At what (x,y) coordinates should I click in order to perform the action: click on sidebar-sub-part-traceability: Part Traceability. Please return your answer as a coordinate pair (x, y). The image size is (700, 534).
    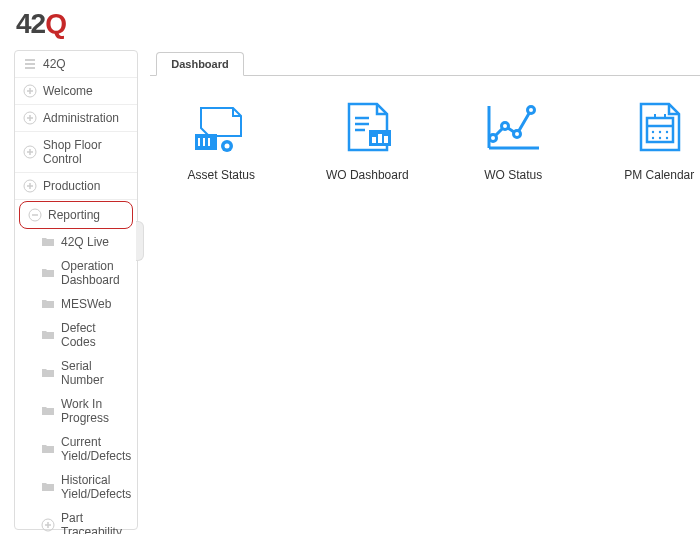
    Looking at the image, I should click on (86, 520).